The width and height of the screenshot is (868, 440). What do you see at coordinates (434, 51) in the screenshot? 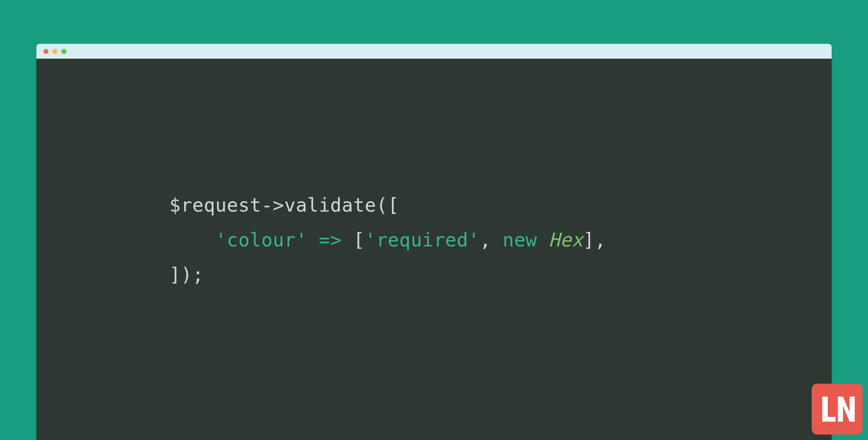
I see `window-titlebar` at bounding box center [434, 51].